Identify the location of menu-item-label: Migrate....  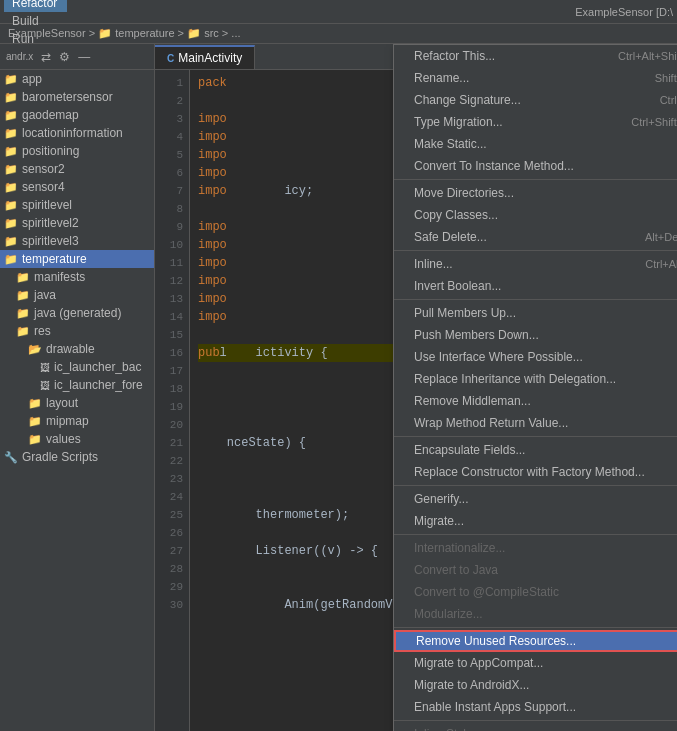
(439, 521).